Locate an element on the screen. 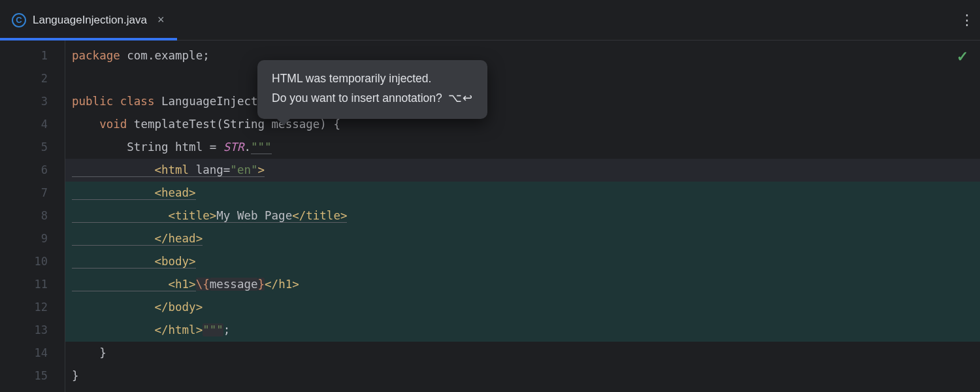 This screenshot has height=392, width=980. token-tag: </html> is located at coordinates (178, 330).